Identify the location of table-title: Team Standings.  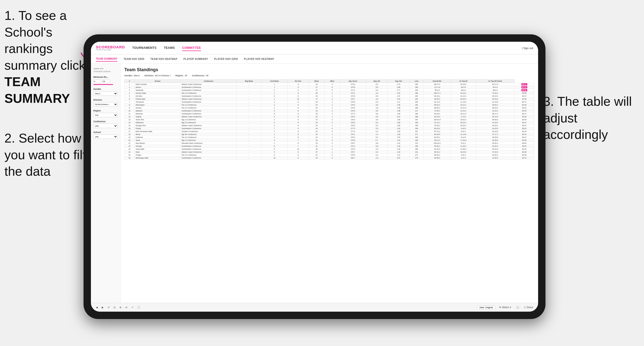
(329, 70).